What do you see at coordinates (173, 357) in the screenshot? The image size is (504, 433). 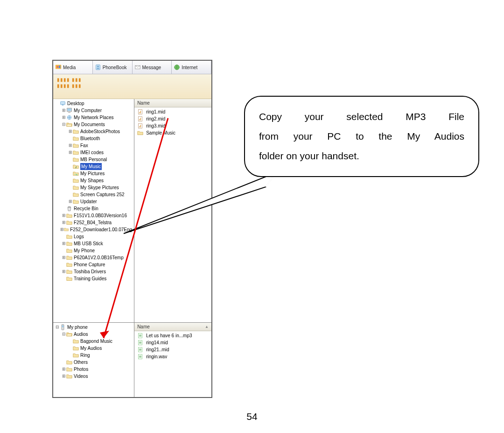 I see `file-item: ringin.wav` at bounding box center [173, 357].